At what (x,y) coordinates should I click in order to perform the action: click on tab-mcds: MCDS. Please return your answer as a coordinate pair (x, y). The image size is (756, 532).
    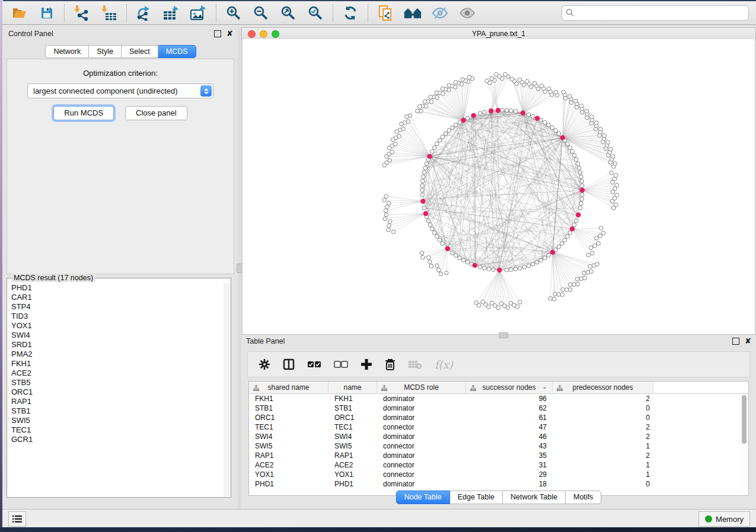
    Looking at the image, I should click on (177, 52).